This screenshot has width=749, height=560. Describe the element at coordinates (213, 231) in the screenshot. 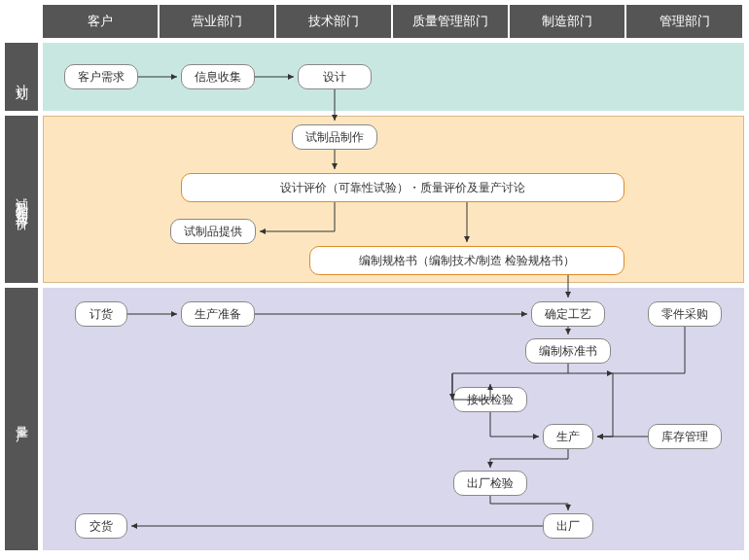

I see `node-proto-give: 试制品提供` at that location.